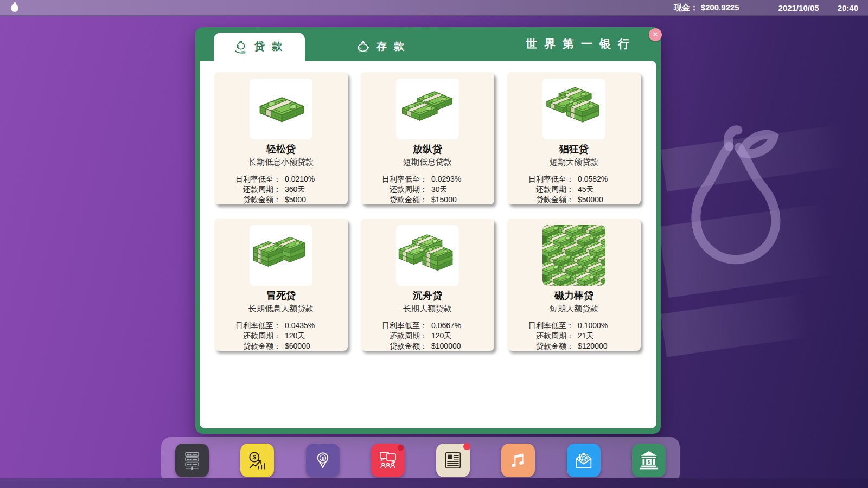 This screenshot has height=488, width=868. I want to click on mail-at-icon, so click(584, 460).